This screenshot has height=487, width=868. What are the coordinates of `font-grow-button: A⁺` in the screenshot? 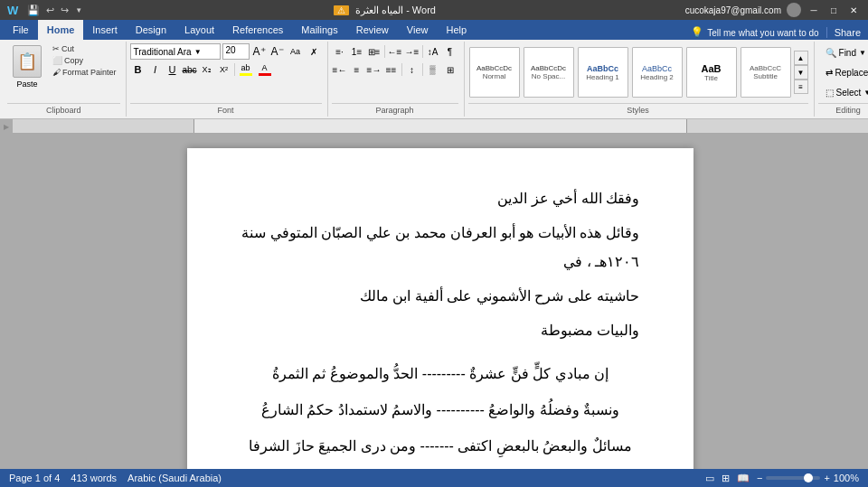 It's located at (259, 52).